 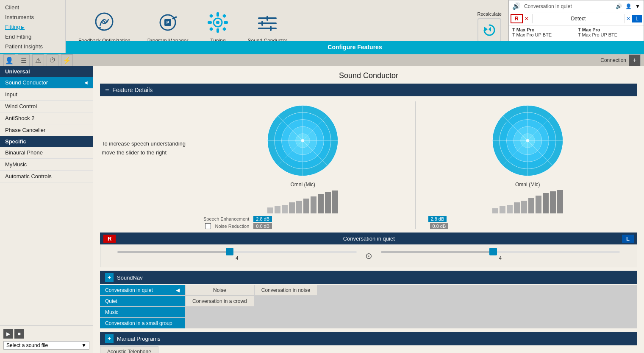 What do you see at coordinates (230, 252) in the screenshot?
I see `left-slider-thumb` at bounding box center [230, 252].